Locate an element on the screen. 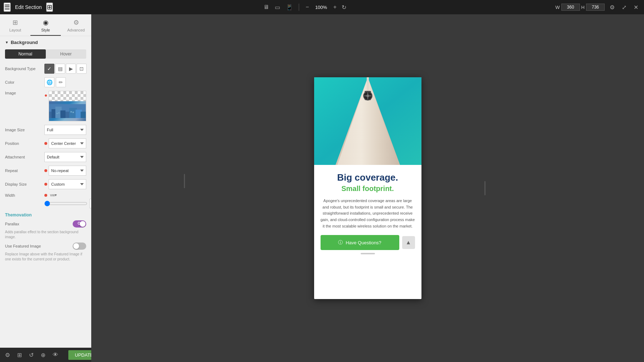 This screenshot has width=644, height=362. advanced-icon: ⚙ is located at coordinates (76, 23).